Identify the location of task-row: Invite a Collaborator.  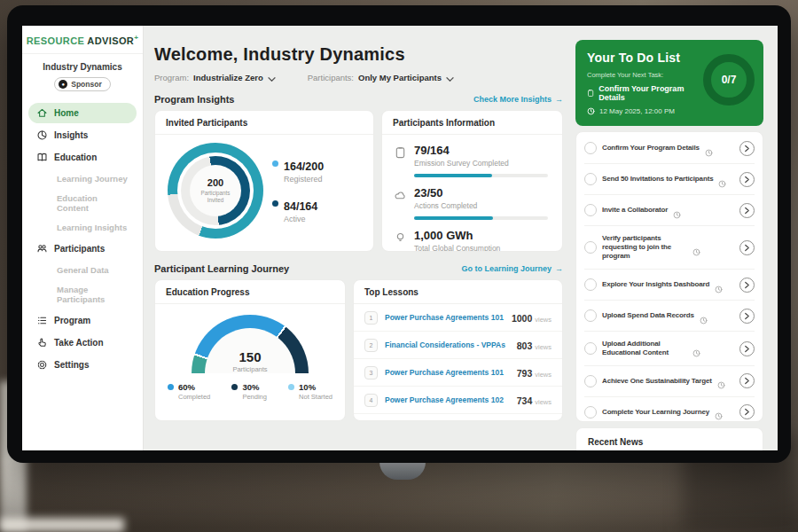
(669, 211).